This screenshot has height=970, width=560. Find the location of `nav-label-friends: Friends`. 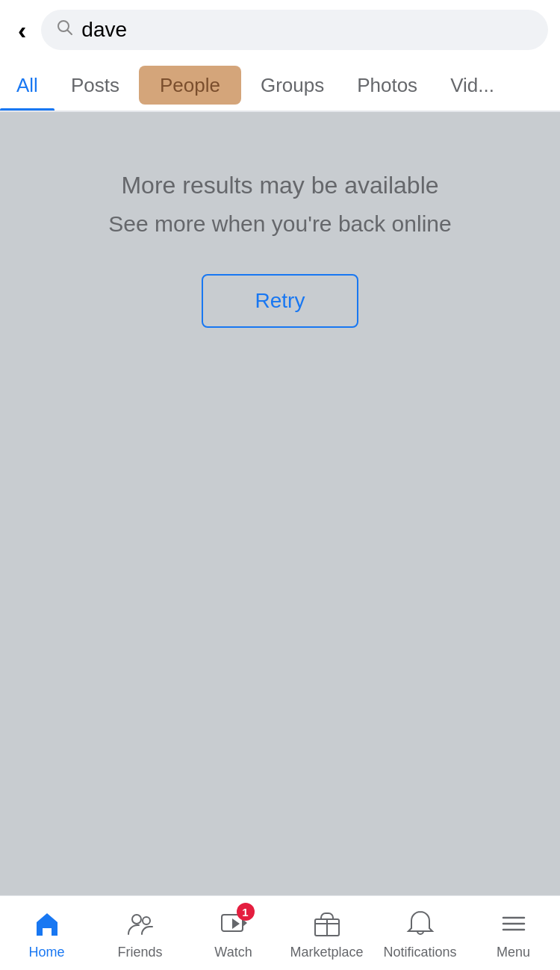

nav-label-friends: Friends is located at coordinates (140, 953).